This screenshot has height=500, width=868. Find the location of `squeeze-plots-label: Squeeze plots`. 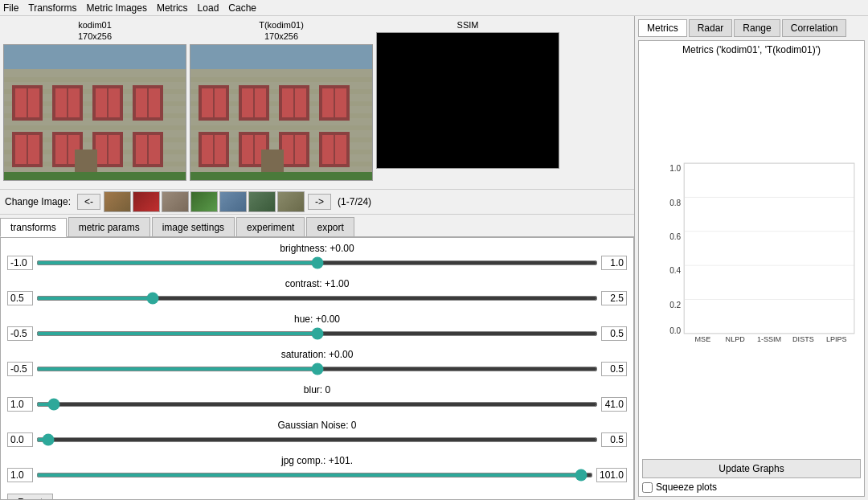

squeeze-plots-label: Squeeze plots is located at coordinates (686, 487).